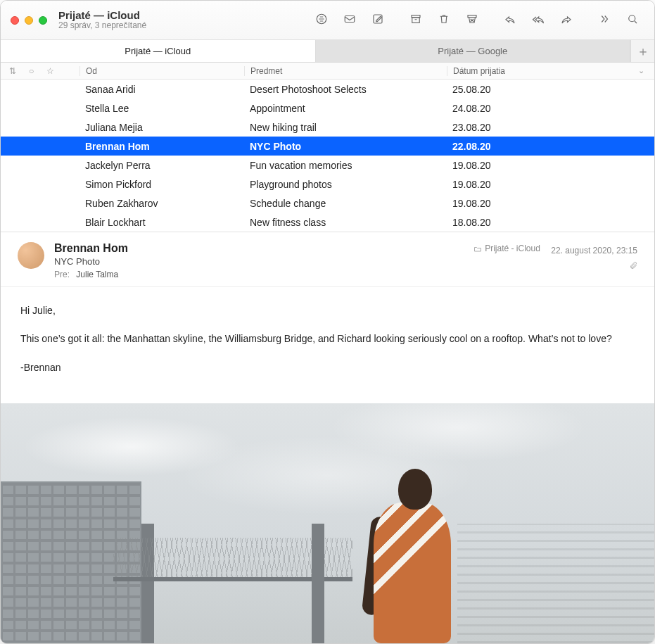 Image resolution: width=655 pixels, height=644 pixels. Describe the element at coordinates (29, 20) in the screenshot. I see `minimize-window-button` at that location.